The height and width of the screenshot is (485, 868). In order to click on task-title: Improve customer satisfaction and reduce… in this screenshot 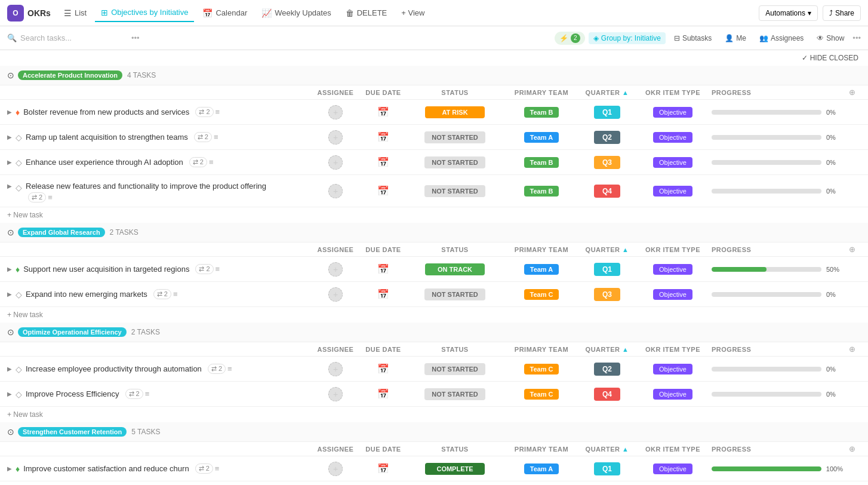, I will do `click(106, 468)`.